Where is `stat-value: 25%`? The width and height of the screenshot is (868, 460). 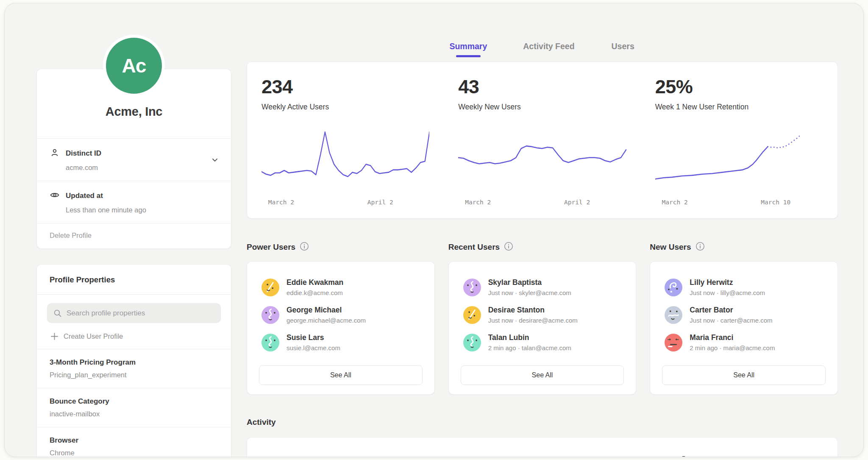 stat-value: 25% is located at coordinates (739, 86).